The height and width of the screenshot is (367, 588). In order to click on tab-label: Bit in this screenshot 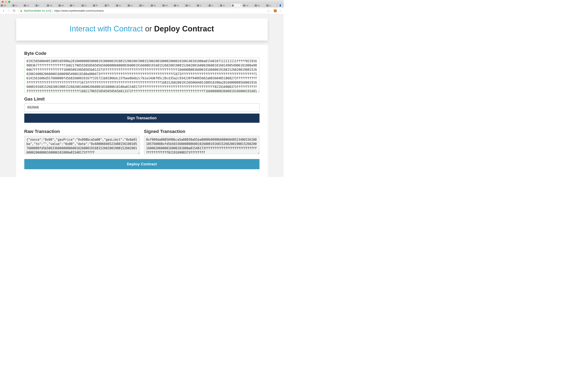, I will do `click(155, 5)`.